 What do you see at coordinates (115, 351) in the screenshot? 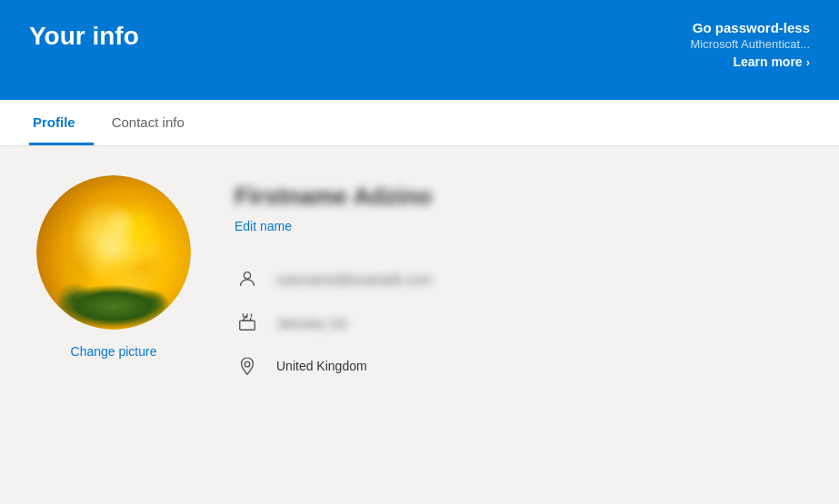
I see `change-picture-link: Change picture` at bounding box center [115, 351].